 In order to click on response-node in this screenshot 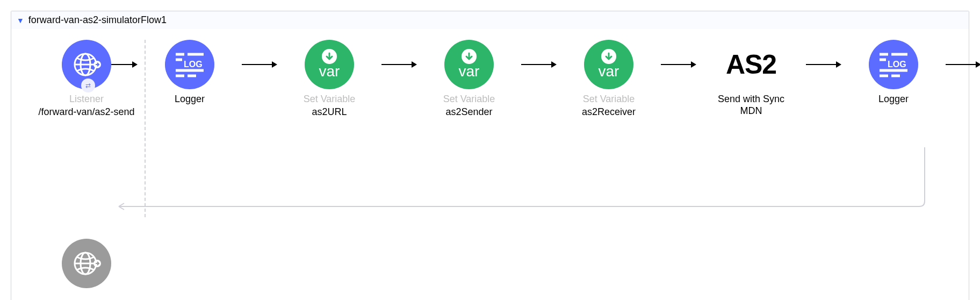, I will do `click(87, 266)`.